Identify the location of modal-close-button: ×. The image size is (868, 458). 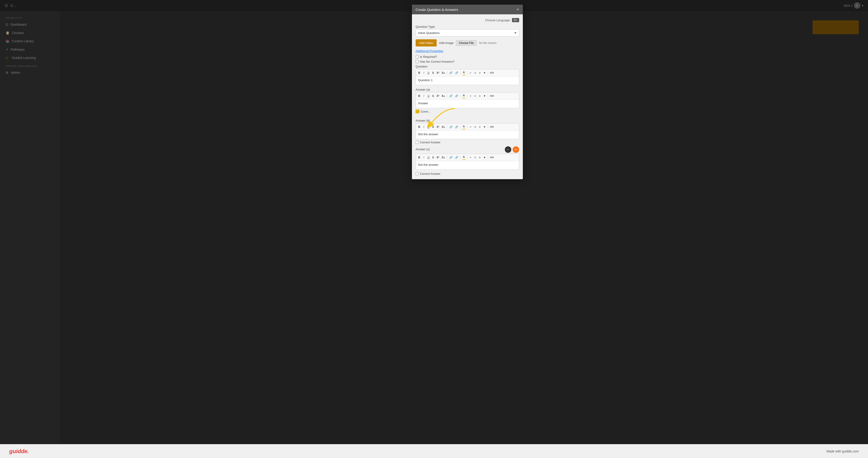
(518, 9).